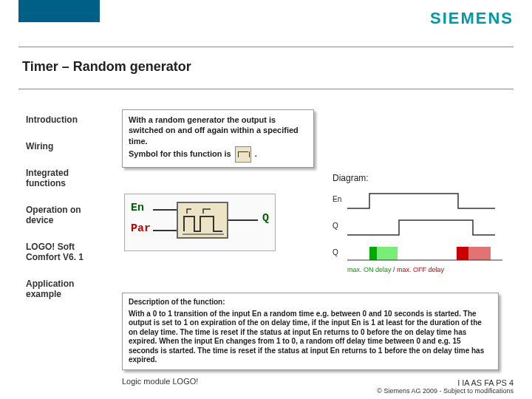 The width and height of the screenshot is (532, 399). Describe the element at coordinates (68, 207) in the screenshot. I see `sidebar: Introduction Wiring Integrated functions…` at that location.